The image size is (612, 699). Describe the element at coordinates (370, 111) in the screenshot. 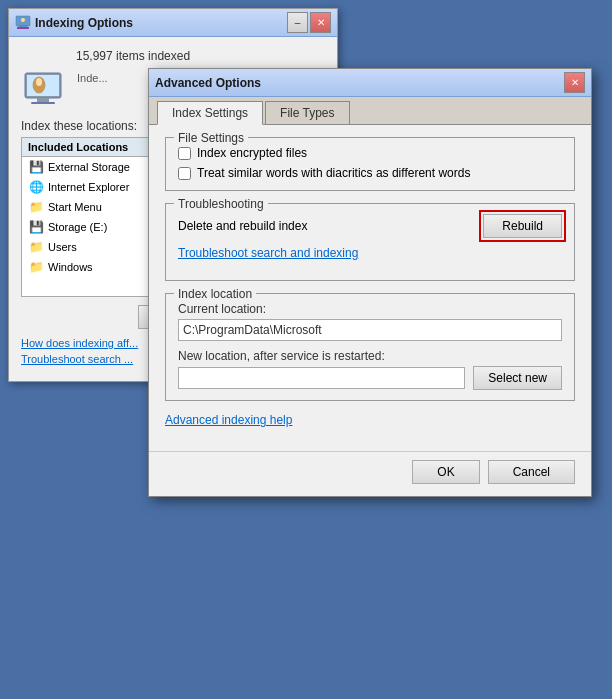

I see `tabs-row: Index Settings File Types` at that location.